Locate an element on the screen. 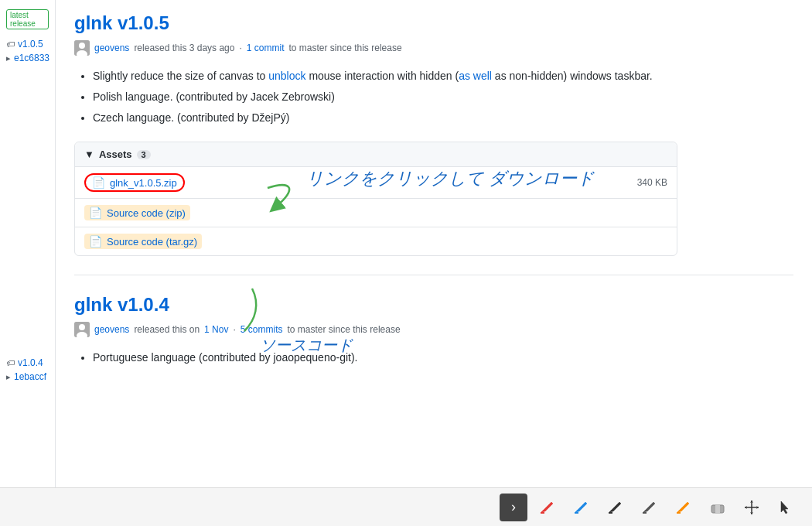 This screenshot has width=812, height=526. zip-highlight: 📄 glnk_v1.0.5.zip is located at coordinates (135, 183).